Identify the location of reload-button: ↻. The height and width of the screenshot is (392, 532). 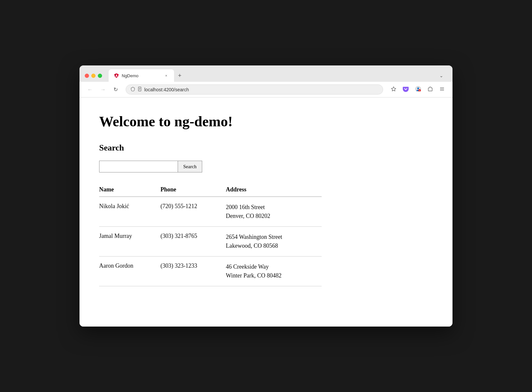
(116, 90).